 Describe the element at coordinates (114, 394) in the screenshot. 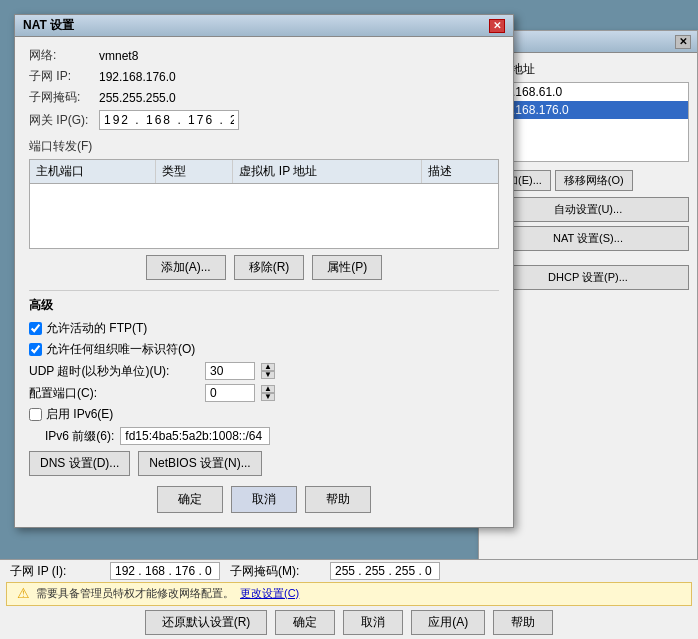

I see `config-port-label: 配置端口(C):` at that location.